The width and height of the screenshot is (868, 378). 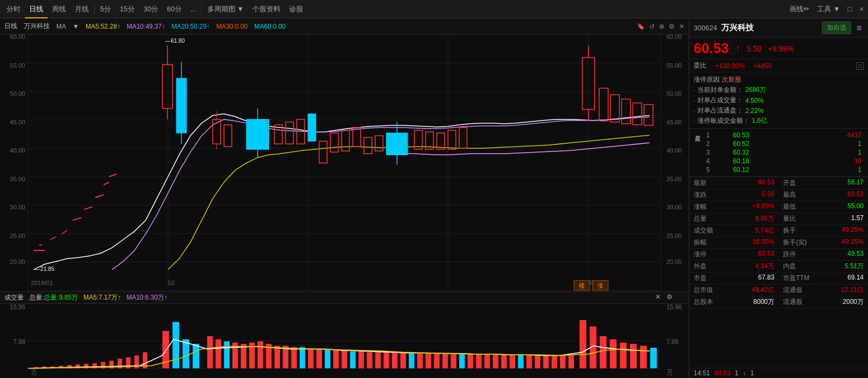 What do you see at coordinates (669, 297) in the screenshot?
I see `volume-settings-icon: ⚙` at bounding box center [669, 297].